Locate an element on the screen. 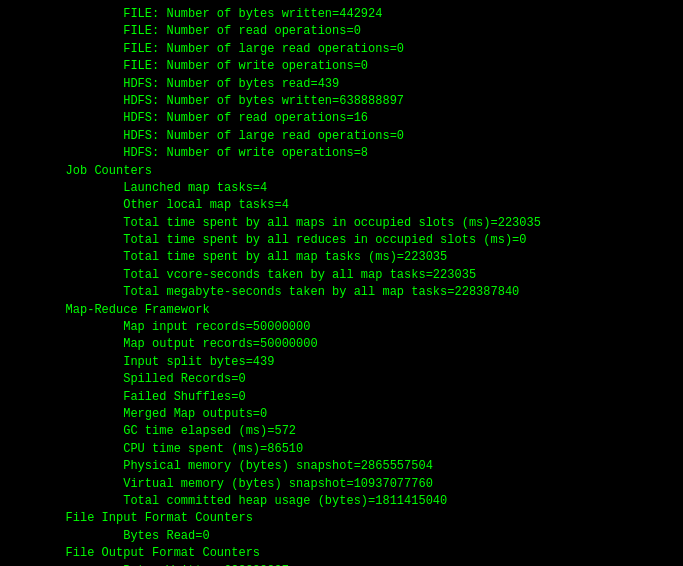  terminal-line: Launched map tasks=4 is located at coordinates (342, 188).